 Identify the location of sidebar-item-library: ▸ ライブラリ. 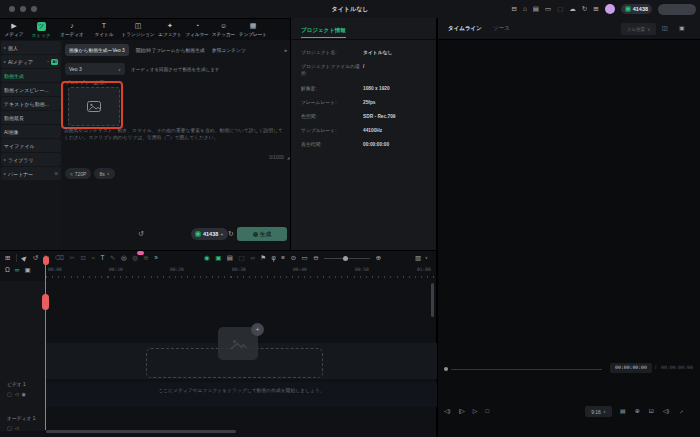
(31, 160).